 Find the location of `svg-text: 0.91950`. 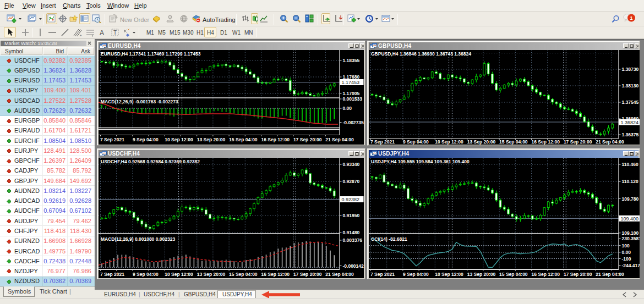

svg-text: 0.91950 is located at coordinates (351, 215).